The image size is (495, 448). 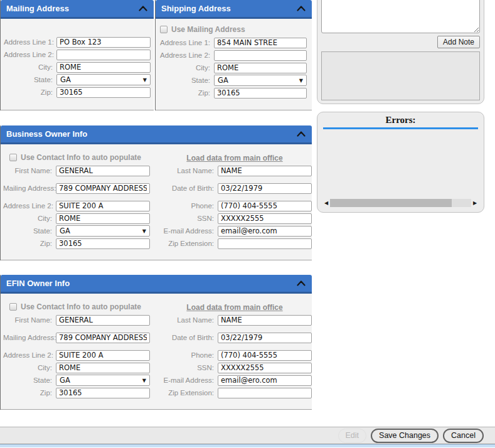 I want to click on auto-populate-row: Use Contact Info to auto populate Load d…, so click(x=157, y=307).